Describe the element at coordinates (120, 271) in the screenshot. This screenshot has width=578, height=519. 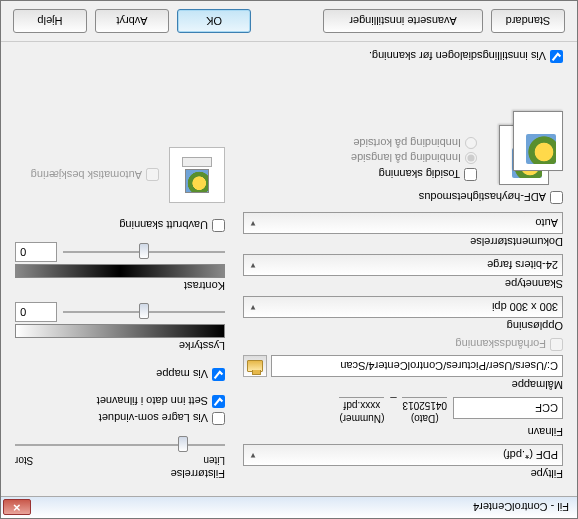
I see `contrast-gradient` at that location.